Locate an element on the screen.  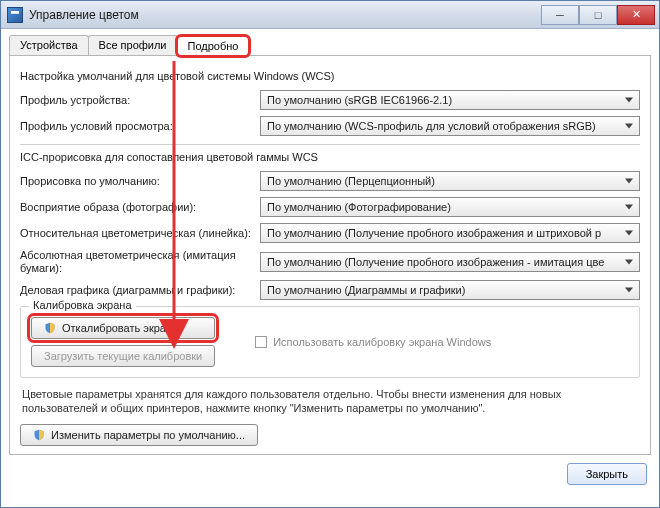
calibration-group-title: Калибровка экрана is located at coordinates (82, 305).